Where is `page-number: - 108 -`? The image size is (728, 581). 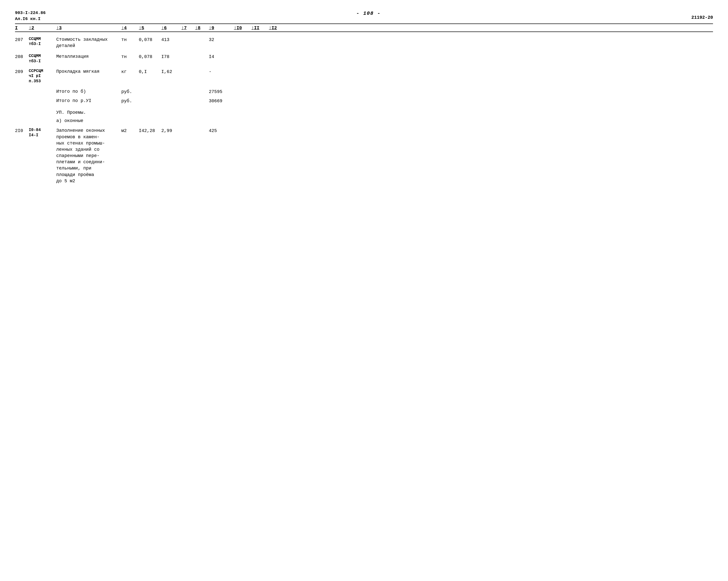 page-number: - 108 - is located at coordinates (368, 13).